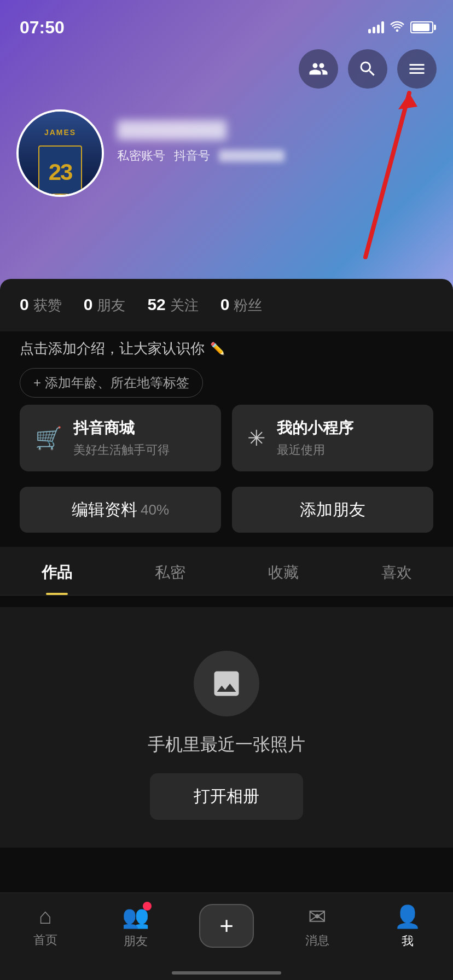 Image resolution: width=453 pixels, height=980 pixels. Describe the element at coordinates (226, 510) in the screenshot. I see `action-buttons: 编辑资料 40% 添加朋友` at that location.